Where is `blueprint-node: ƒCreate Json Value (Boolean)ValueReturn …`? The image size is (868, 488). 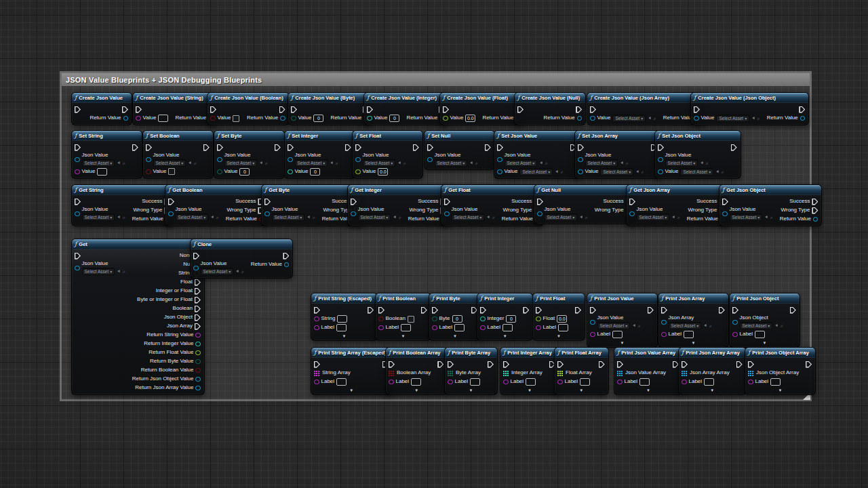 blueprint-node: ƒCreate Json Value (Boolean)ValueReturn … is located at coordinates (248, 108).